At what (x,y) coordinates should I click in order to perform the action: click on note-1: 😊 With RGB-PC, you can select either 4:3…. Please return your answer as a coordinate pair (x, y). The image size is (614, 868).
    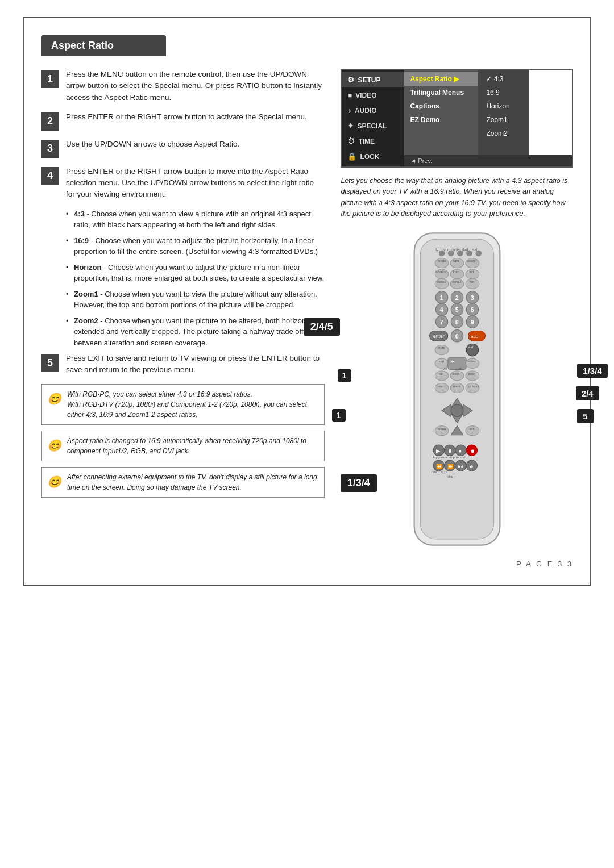
    Looking at the image, I should click on (183, 404).